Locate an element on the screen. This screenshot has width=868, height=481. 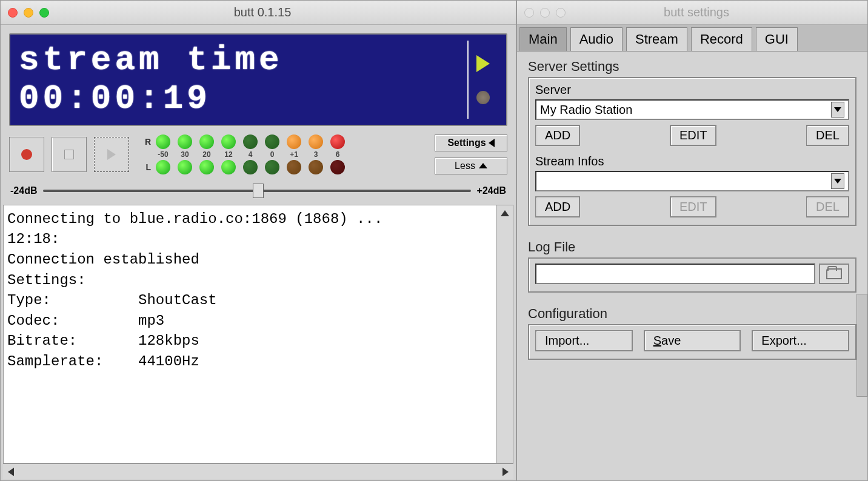
log-file-title: Log File is located at coordinates (692, 247).